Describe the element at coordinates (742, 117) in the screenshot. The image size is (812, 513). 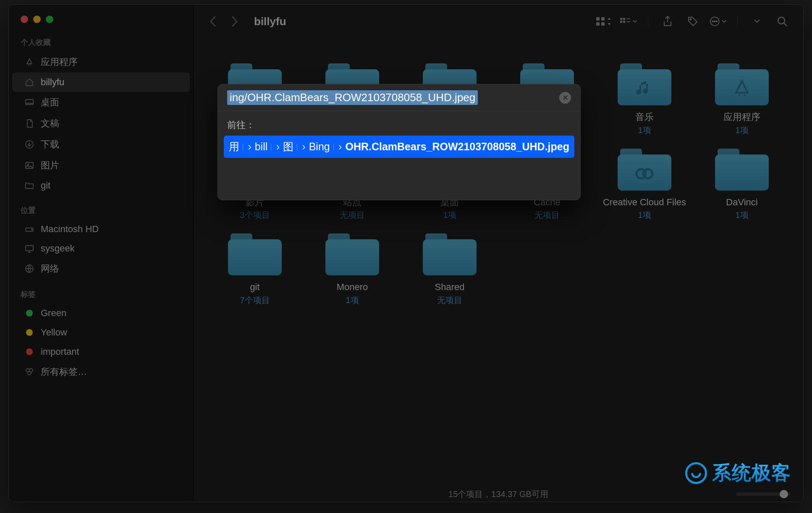
I see `folder-name: 应用程序` at that location.